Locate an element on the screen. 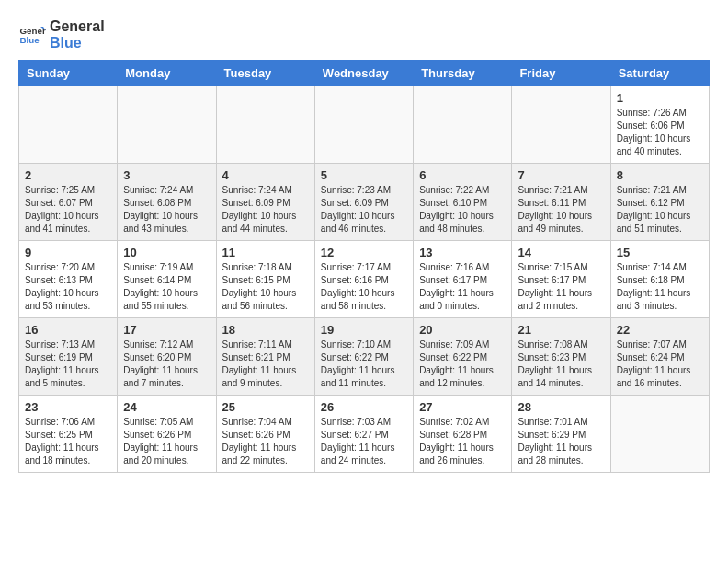  calendar-cell: 2Sunrise: 7:25 AM Sunset: 6:07 PM Daylig… is located at coordinates (68, 202).